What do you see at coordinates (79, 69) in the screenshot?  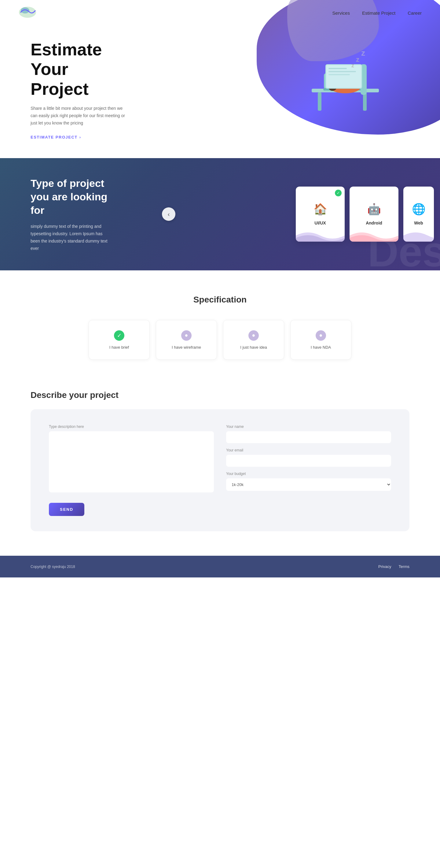 I see `hero-title: Estimate Your Project` at bounding box center [79, 69].